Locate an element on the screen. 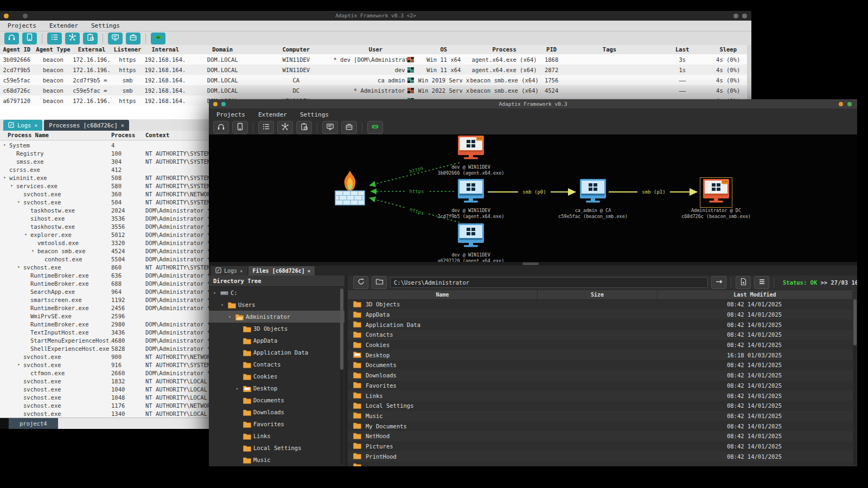 The width and height of the screenshot is (868, 488). tree-item-users: ▾Users is located at coordinates (277, 305).